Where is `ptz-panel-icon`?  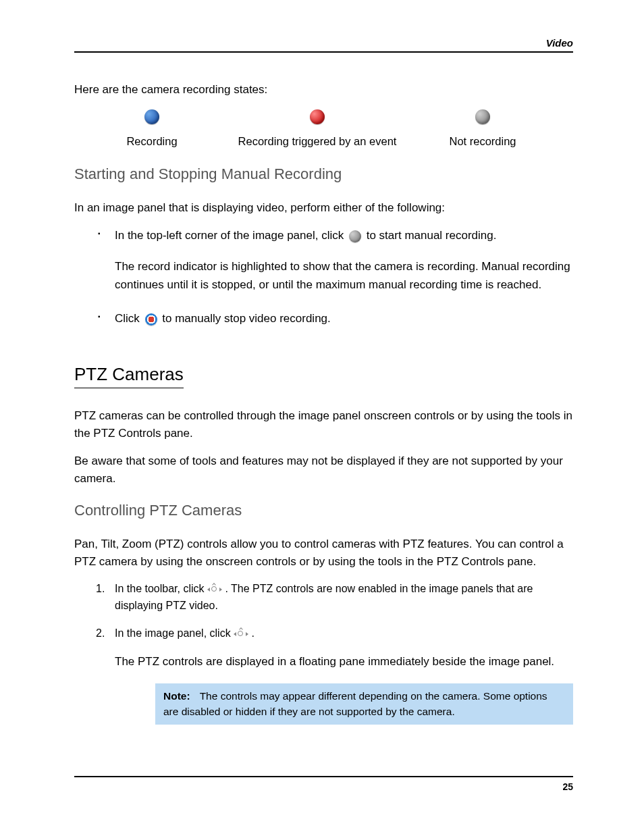
ptz-panel-icon is located at coordinates (241, 634).